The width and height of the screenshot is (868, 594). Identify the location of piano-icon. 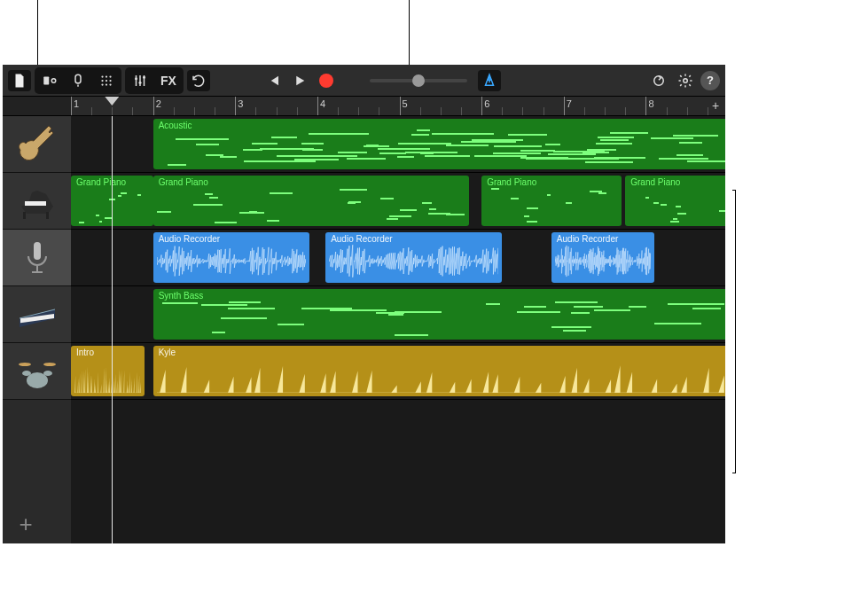
(37, 201).